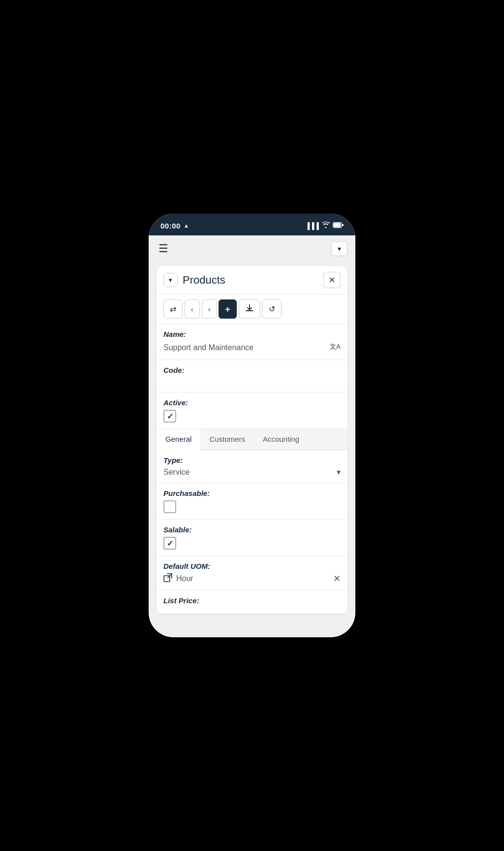  Describe the element at coordinates (252, 460) in the screenshot. I see `type-label: Type:` at that location.